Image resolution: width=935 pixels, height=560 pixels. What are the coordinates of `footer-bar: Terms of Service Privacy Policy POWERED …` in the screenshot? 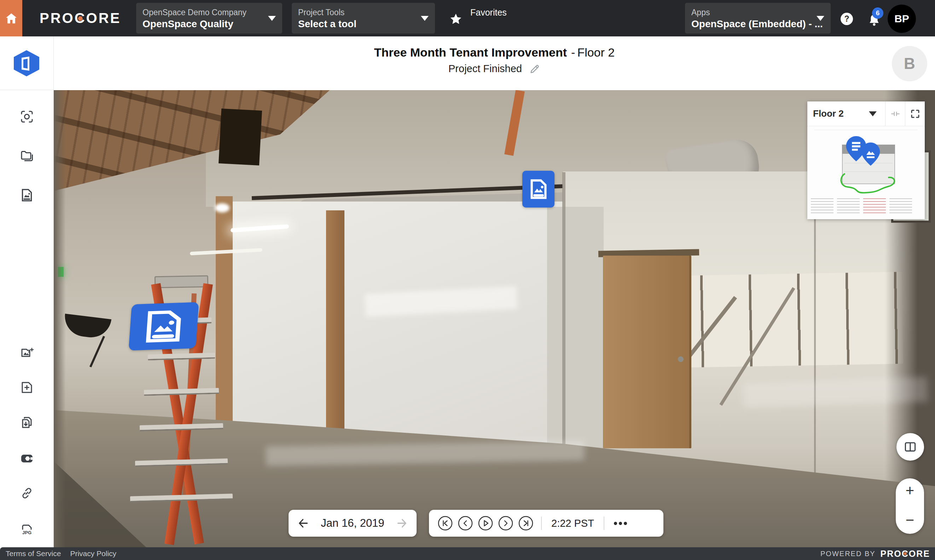 It's located at (467, 554).